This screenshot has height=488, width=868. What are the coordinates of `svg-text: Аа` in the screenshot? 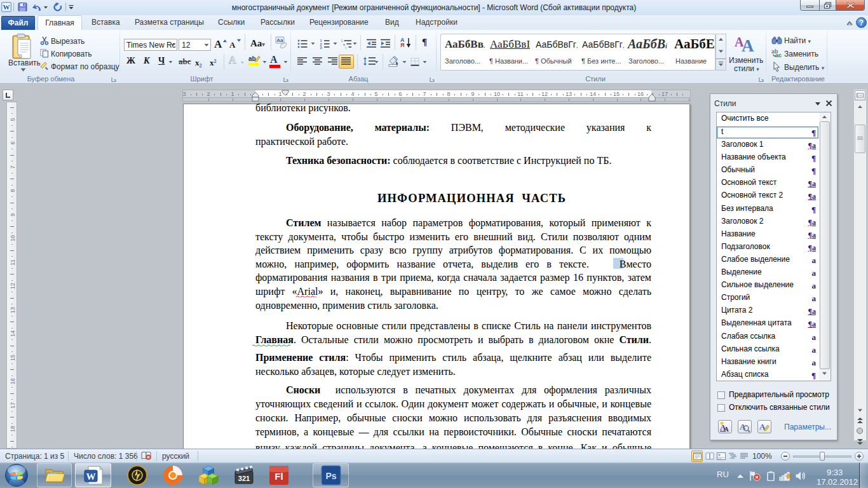 It's located at (280, 41).